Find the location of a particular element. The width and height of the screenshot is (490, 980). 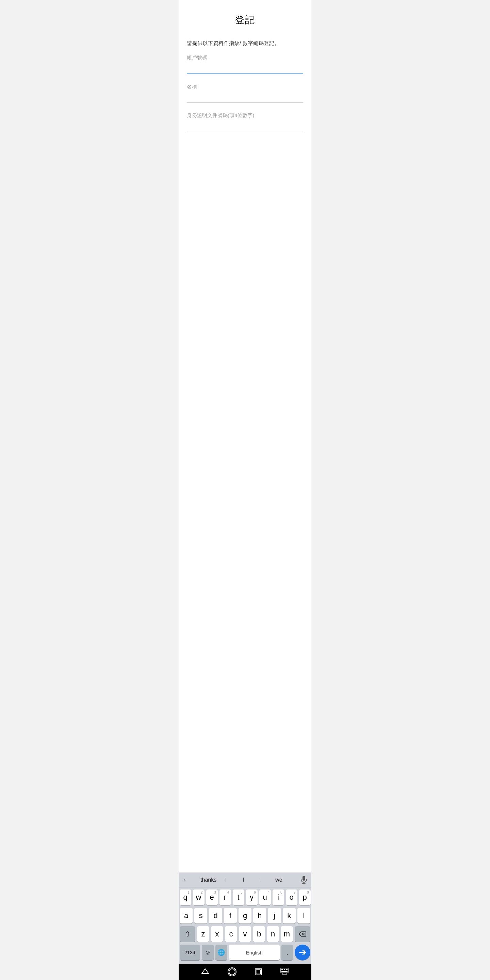

key-i: 8i is located at coordinates (278, 897).